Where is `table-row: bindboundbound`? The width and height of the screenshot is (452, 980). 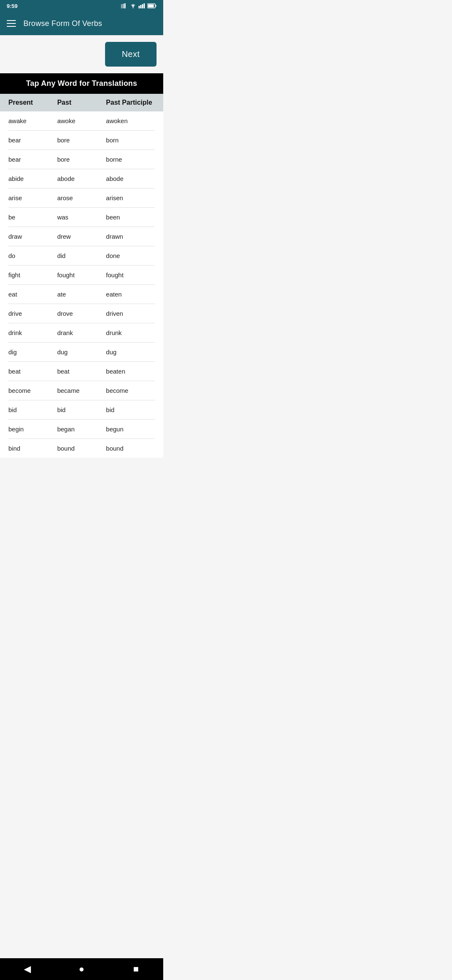 table-row: bindboundbound is located at coordinates (82, 448).